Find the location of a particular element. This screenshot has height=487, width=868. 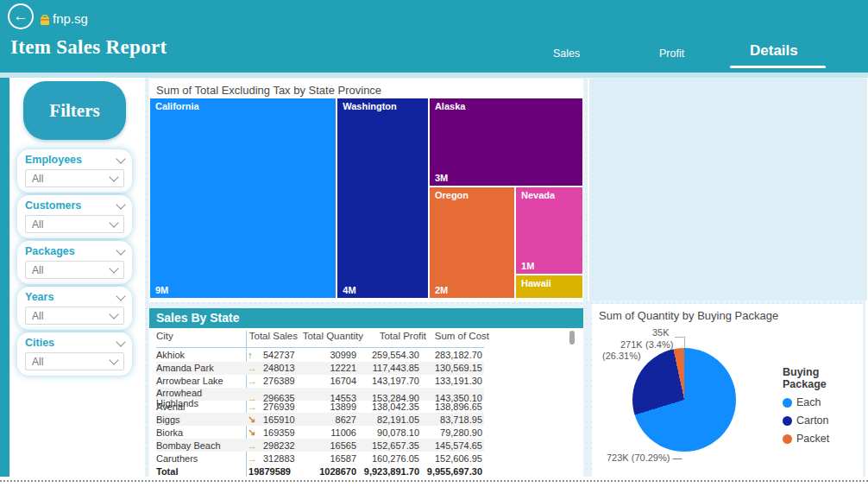

filter-dropdown-packages: All is located at coordinates (74, 269).